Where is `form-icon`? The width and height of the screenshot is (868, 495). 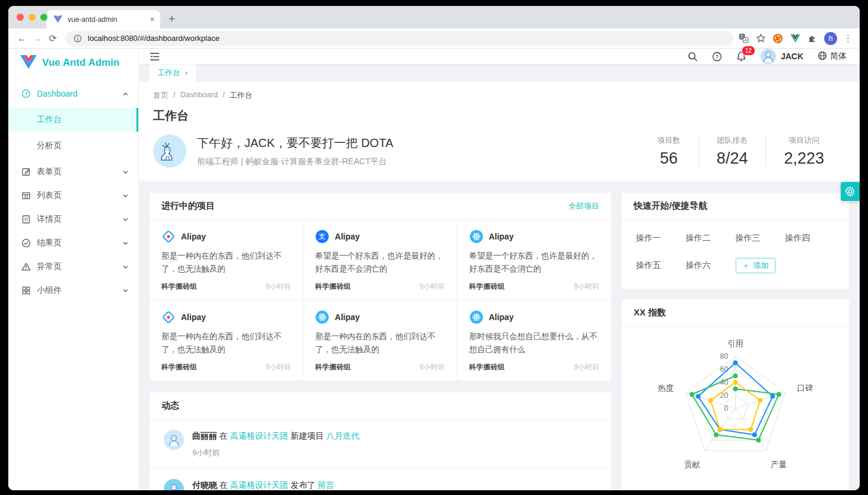
form-icon is located at coordinates (26, 172).